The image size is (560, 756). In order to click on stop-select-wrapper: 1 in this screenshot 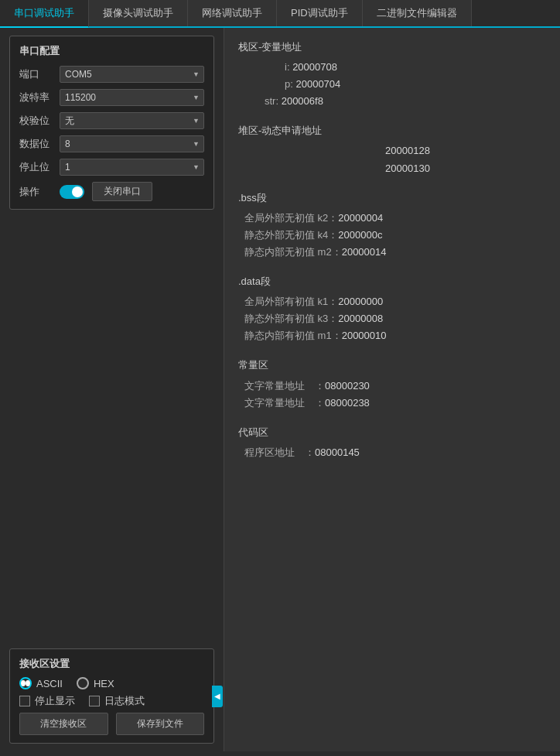, I will do `click(131, 167)`.